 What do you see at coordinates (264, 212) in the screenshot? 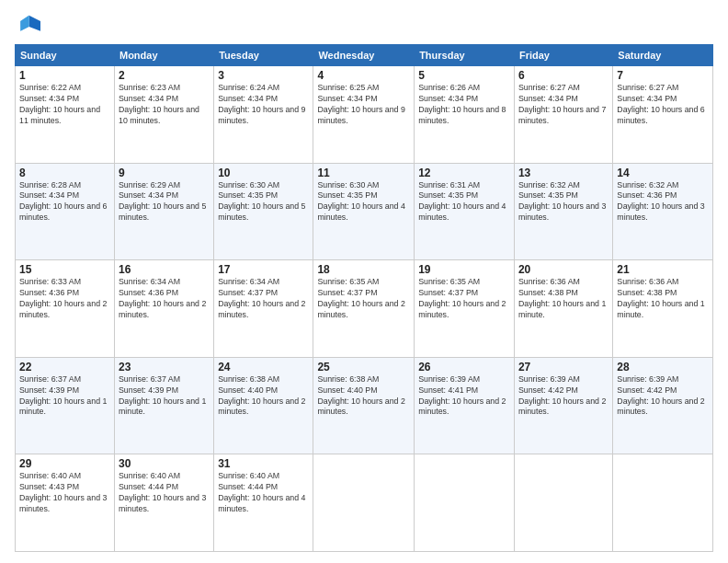
I see `calendar-cell: 10 Sunrise: 6:30 AM Sunset: 4:35 PM Dayl…` at bounding box center [264, 212].